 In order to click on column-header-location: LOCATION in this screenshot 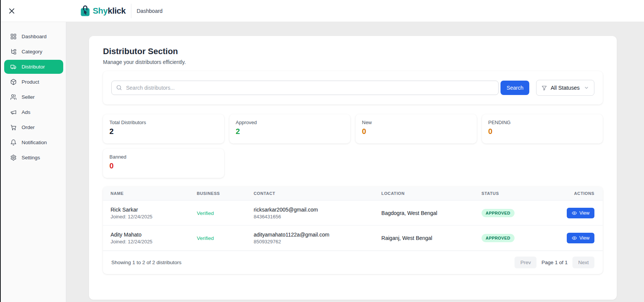, I will do `click(424, 194)`.